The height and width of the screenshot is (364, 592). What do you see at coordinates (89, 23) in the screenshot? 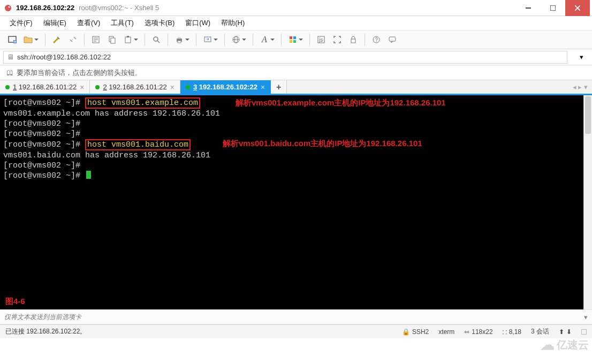
I see `menu-view: 查看(V)` at bounding box center [89, 23].